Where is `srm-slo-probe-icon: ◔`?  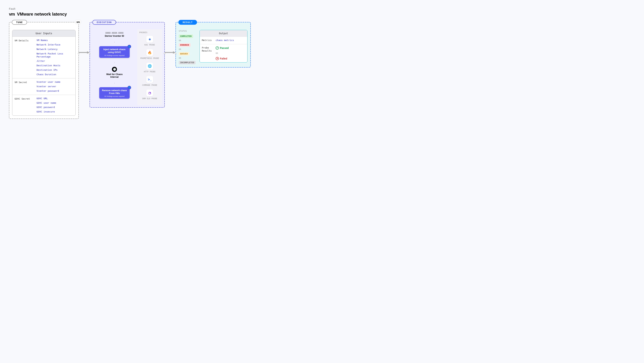 srm-slo-probe-icon: ◔ is located at coordinates (150, 93).